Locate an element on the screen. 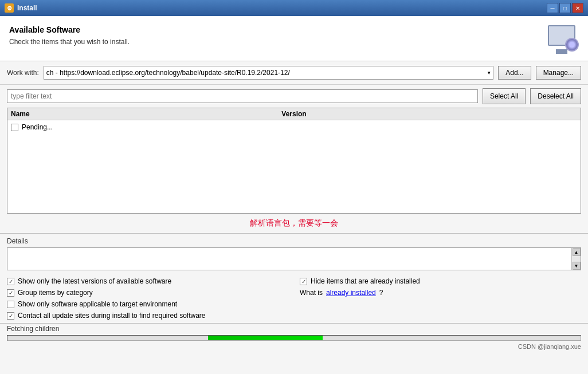  already-installed-link: already installed is located at coordinates (351, 293).